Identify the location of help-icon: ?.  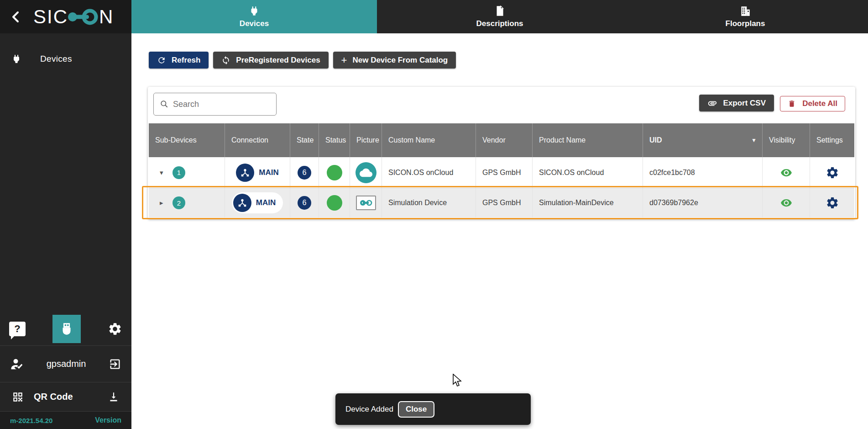
(17, 329).